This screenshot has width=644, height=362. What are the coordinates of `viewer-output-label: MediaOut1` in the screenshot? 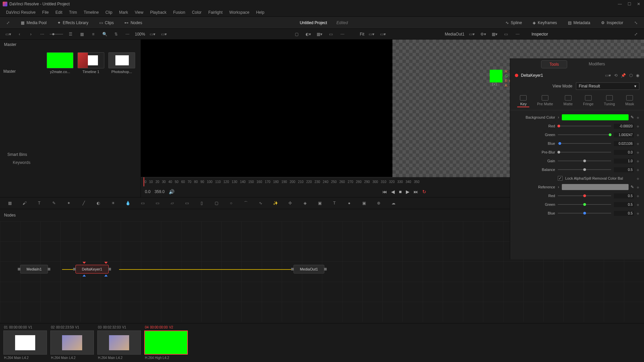 It's located at (455, 34).